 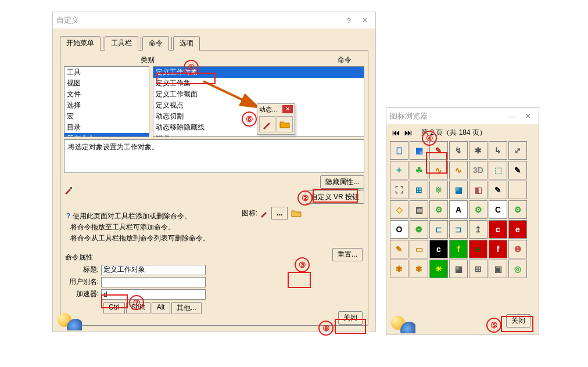 What do you see at coordinates (107, 135) in the screenshot?
I see `list-item: 所有命令` at bounding box center [107, 135].